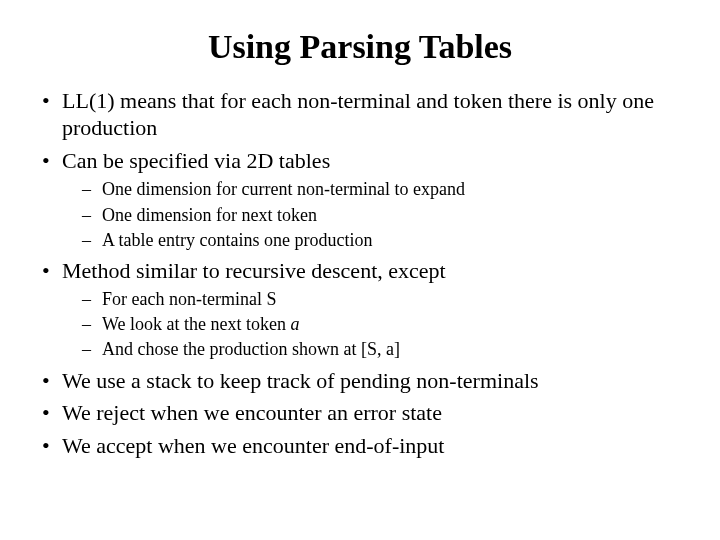 The height and width of the screenshot is (540, 720). Describe the element at coordinates (371, 240) in the screenshot. I see `list-item: A table entry contains one production` at that location.